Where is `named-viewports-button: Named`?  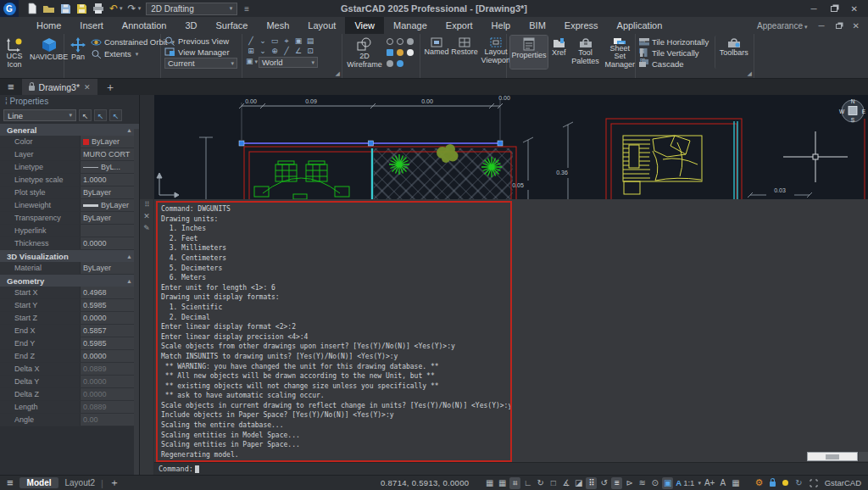
named-viewports-button: Named is located at coordinates (437, 53).